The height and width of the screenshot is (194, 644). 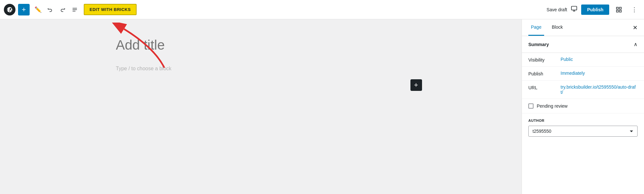 I want to click on visibility-row: Visibility Public, so click(x=583, y=60).